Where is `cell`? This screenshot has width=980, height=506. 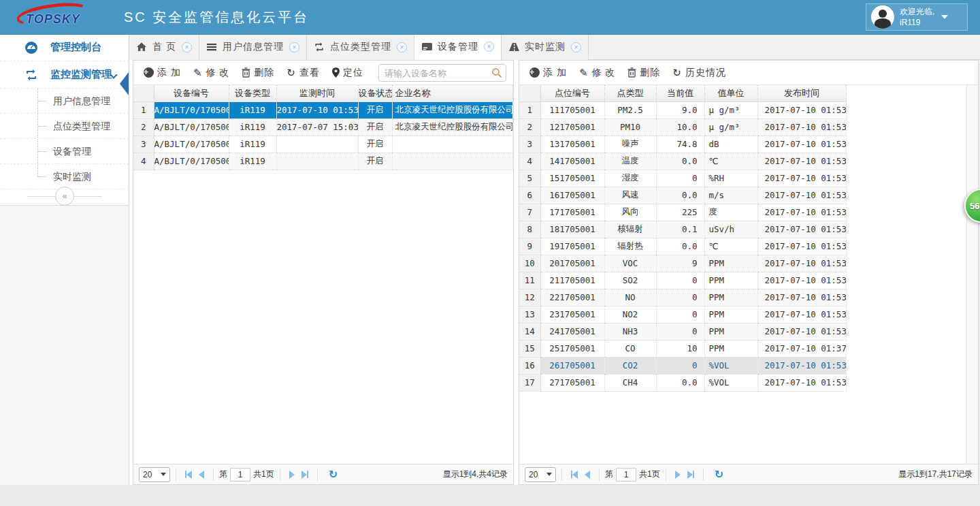
cell is located at coordinates (317, 144).